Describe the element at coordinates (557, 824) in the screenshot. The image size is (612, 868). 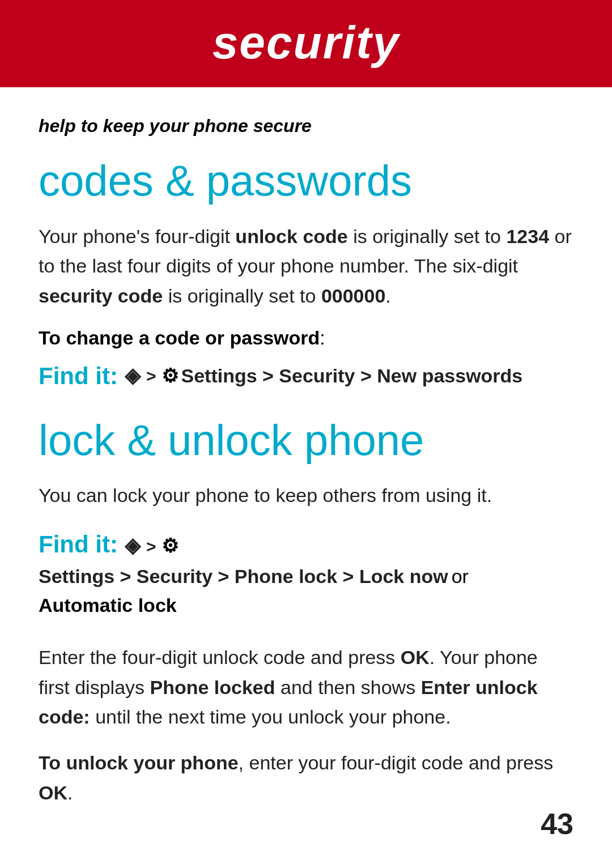
I see `page-number: 43` at that location.